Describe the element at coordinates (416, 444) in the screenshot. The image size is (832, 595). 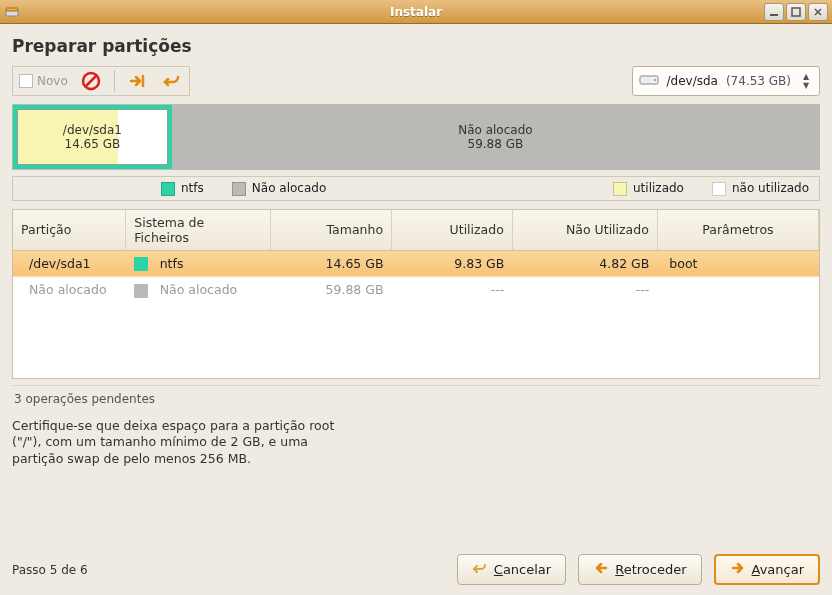
I see `advice-text: Certifique-se que deixa espaço para a pa…` at that location.